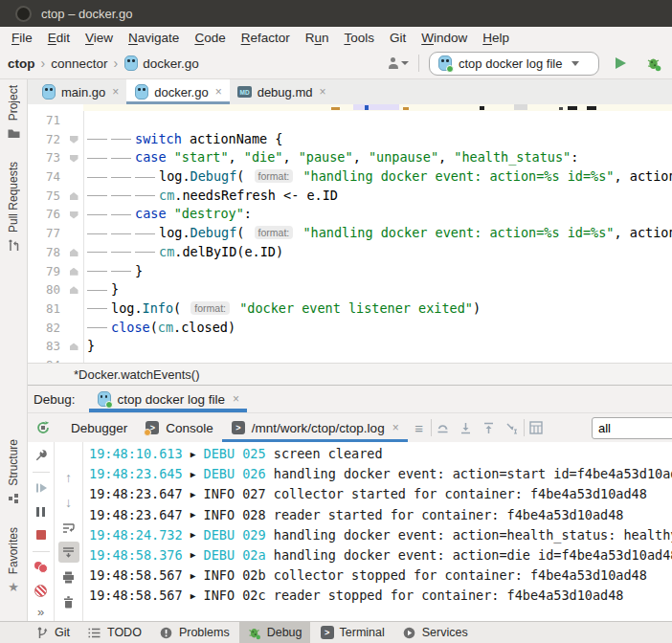 This screenshot has width=672, height=643. What do you see at coordinates (69, 552) in the screenshot?
I see `scroll-to-end-button` at bounding box center [69, 552].